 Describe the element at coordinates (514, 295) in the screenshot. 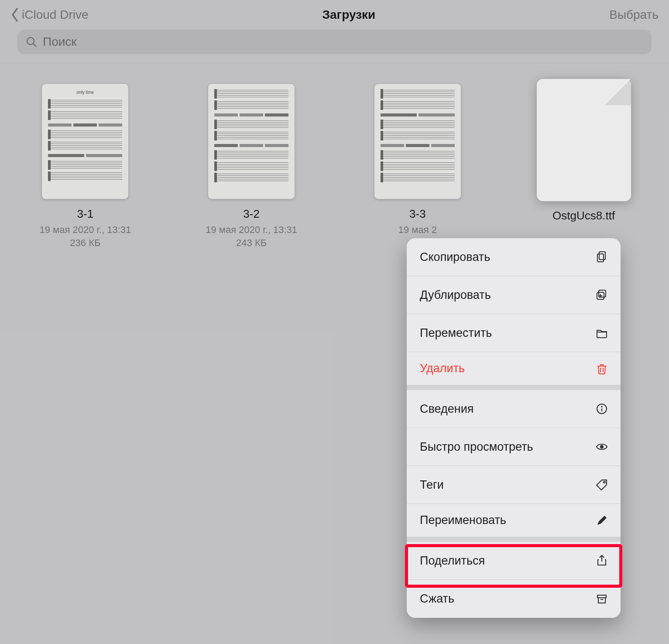

I see `menu-duplicate: Дублировать` at that location.